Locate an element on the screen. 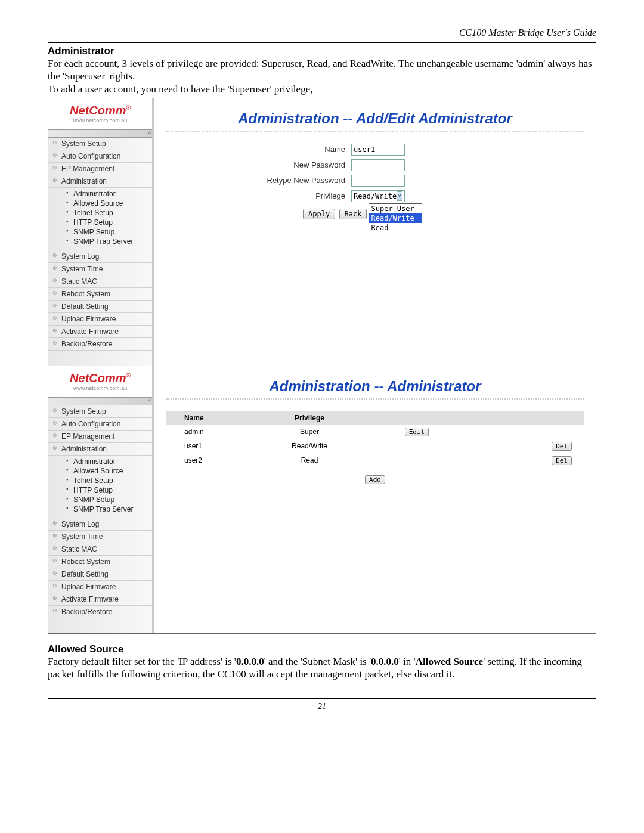 Image resolution: width=644 pixels, height=833 pixels. logo: NetComm® www.netcomm.com.au is located at coordinates (100, 114).